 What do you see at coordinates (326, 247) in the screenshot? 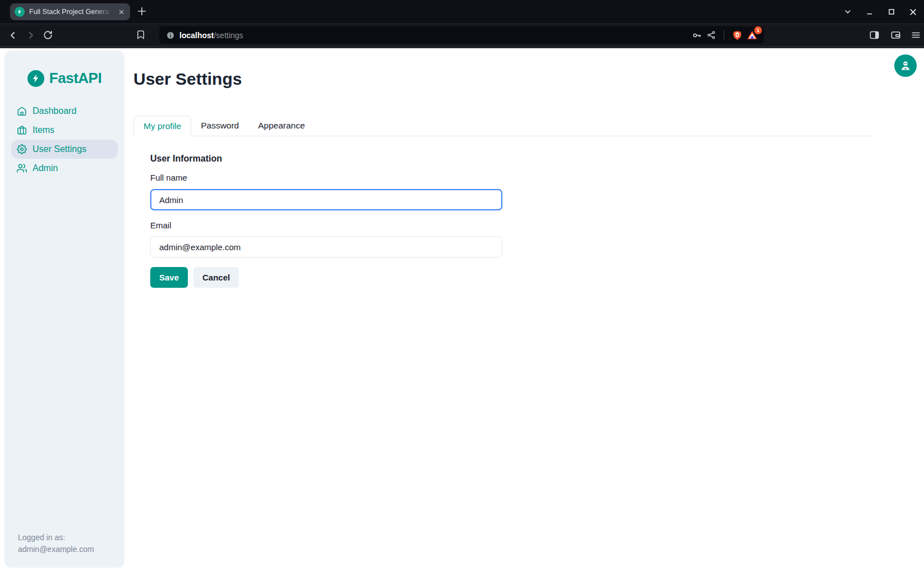
I see `email-input` at bounding box center [326, 247].